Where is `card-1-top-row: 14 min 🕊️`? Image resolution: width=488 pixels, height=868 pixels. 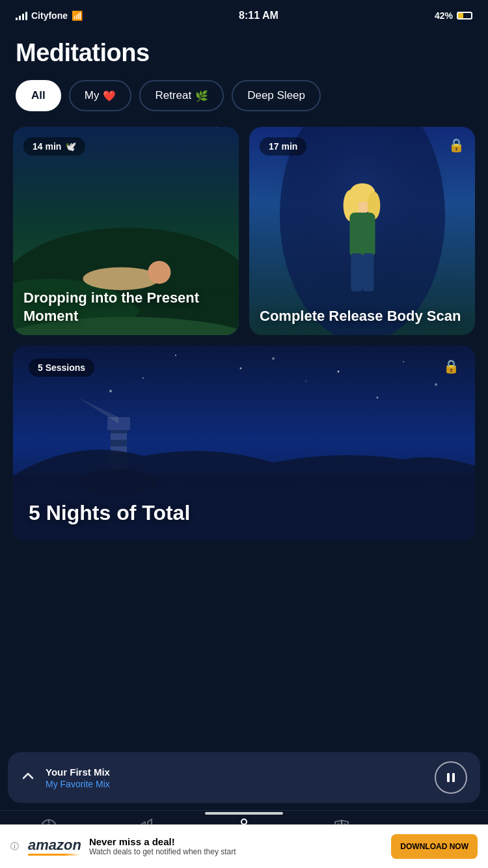 card-1-top-row: 14 min 🕊️ is located at coordinates (126, 146).